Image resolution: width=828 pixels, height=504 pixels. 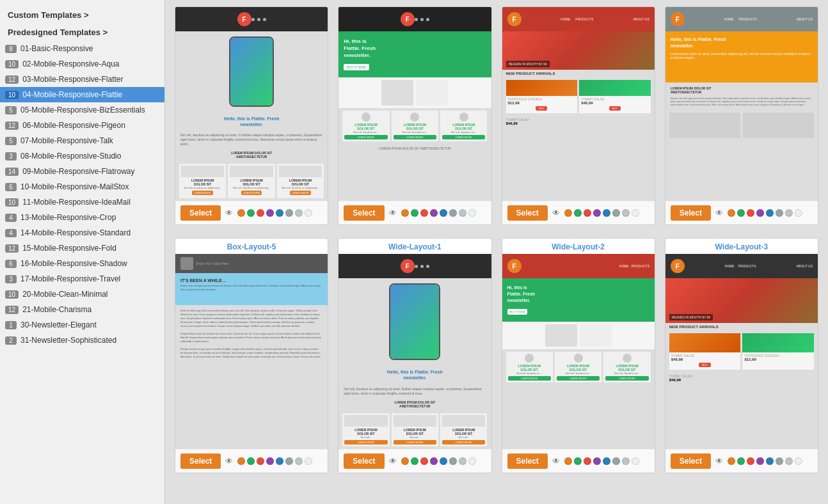 What do you see at coordinates (82, 340) in the screenshot?
I see `sidebar-item-31: 2 31-Newsletter-Sophisticated` at bounding box center [82, 340].